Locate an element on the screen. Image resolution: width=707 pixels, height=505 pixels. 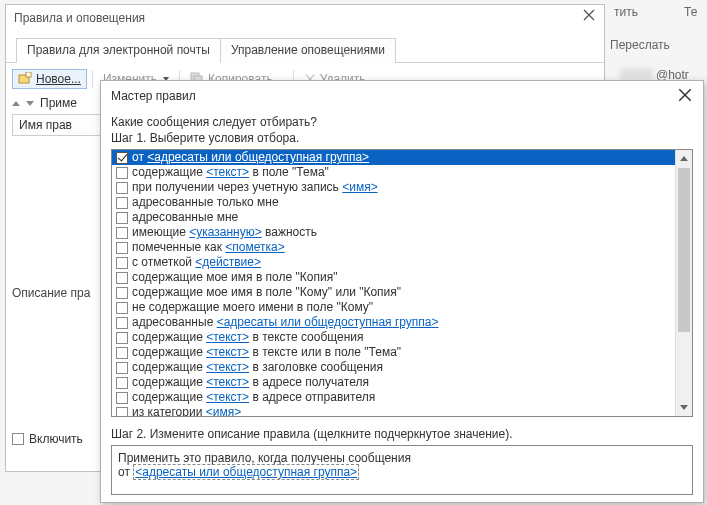
condition-item: содержащие <текст> в адресе отправителя is located at coordinates (402, 398).